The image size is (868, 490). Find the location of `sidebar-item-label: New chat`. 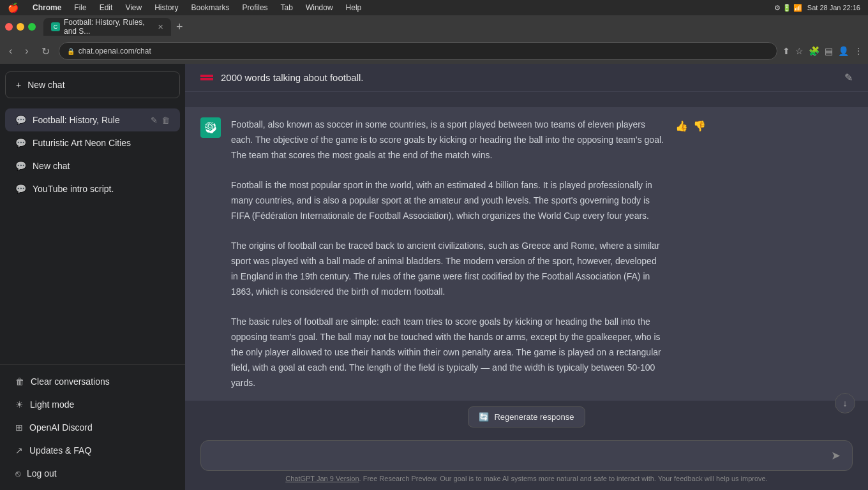

sidebar-item-label: New chat is located at coordinates (101, 166).